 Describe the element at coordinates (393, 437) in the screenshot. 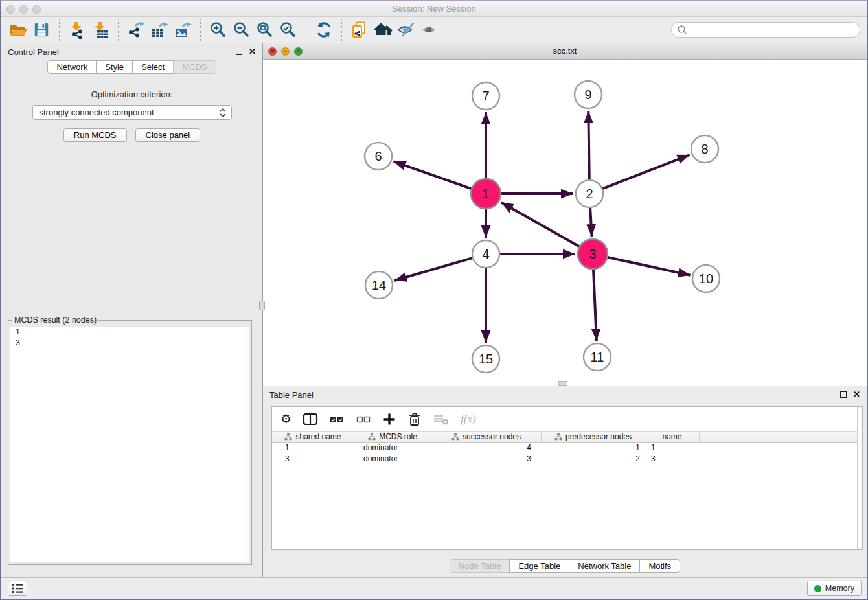

I see `column-header-MCDS-role: MCDS role` at that location.